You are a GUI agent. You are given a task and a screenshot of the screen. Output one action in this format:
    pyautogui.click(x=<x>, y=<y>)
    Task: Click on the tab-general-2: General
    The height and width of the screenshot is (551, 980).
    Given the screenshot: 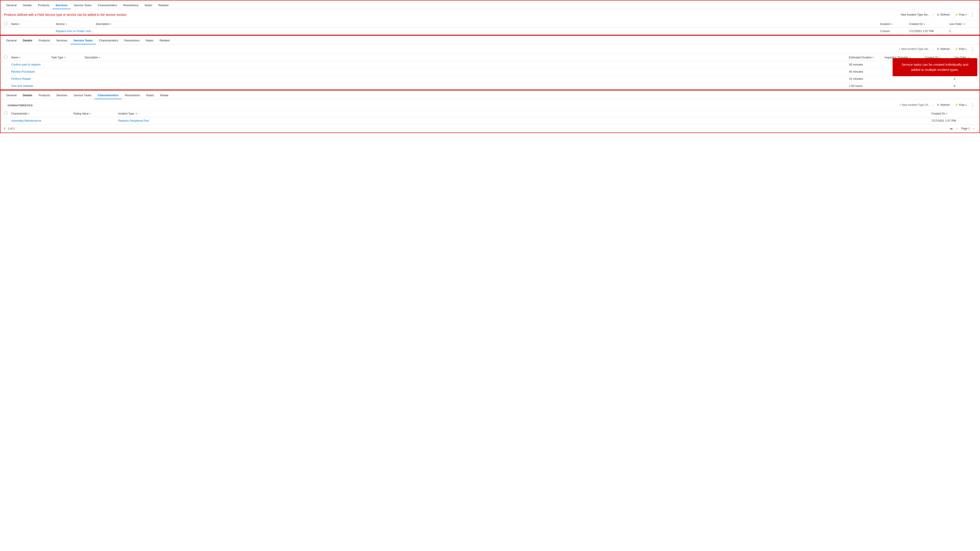 What is the action you would take?
    pyautogui.click(x=11, y=41)
    